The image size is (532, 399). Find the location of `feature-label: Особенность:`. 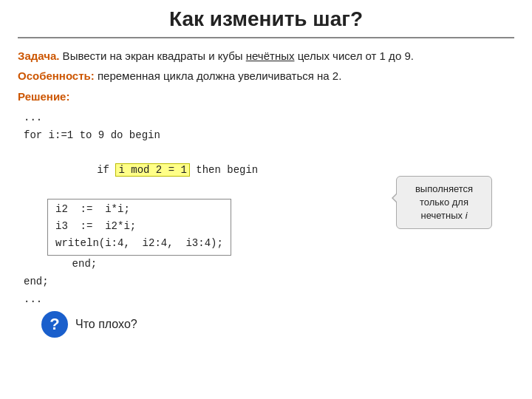

feature-label: Особенность: is located at coordinates (56, 75).